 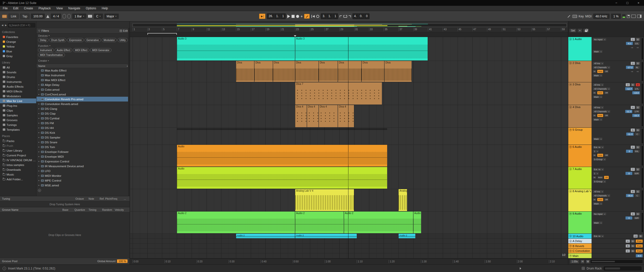 I want to click on sidebar-item-audio-effects: Audio Effects, so click(x=18, y=87).